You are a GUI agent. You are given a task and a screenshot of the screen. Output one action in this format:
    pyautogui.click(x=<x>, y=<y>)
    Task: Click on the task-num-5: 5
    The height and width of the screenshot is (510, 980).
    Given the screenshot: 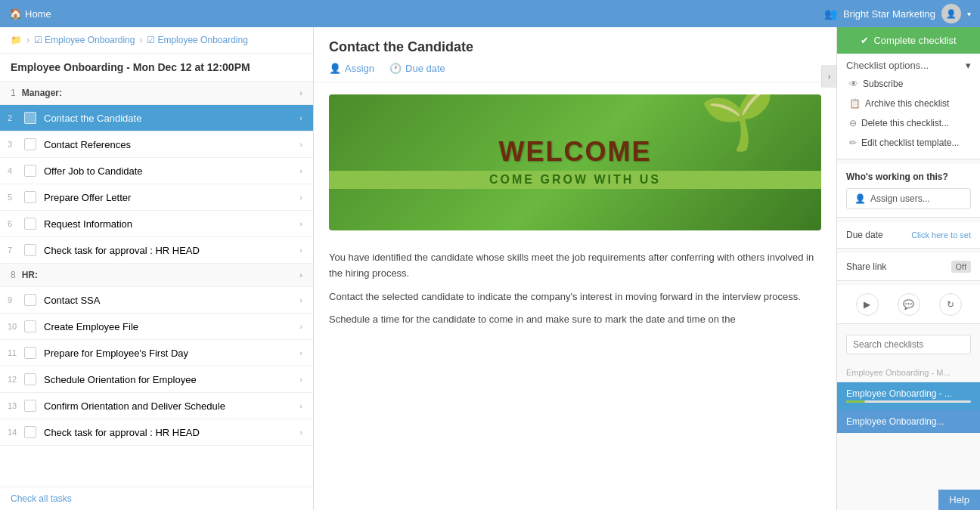 What is the action you would take?
    pyautogui.click(x=16, y=197)
    